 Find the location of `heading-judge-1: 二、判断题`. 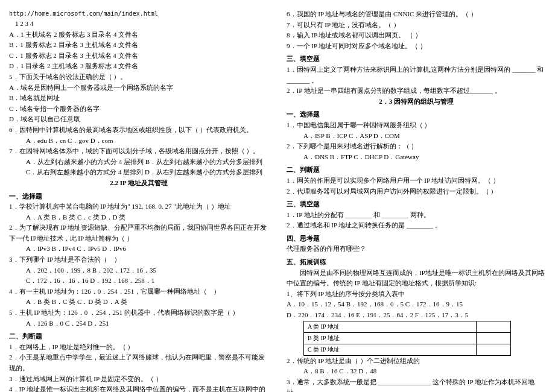

heading-judge-1: 二、判断题 is located at coordinates (139, 337).